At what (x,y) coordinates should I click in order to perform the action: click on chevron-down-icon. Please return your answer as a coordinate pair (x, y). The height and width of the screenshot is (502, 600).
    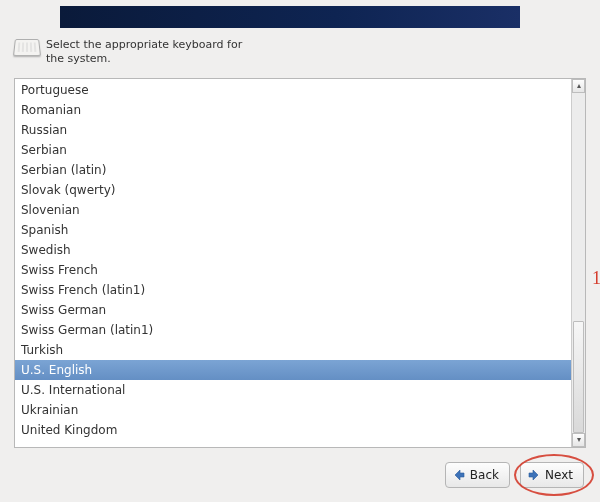
    Looking at the image, I should click on (579, 440).